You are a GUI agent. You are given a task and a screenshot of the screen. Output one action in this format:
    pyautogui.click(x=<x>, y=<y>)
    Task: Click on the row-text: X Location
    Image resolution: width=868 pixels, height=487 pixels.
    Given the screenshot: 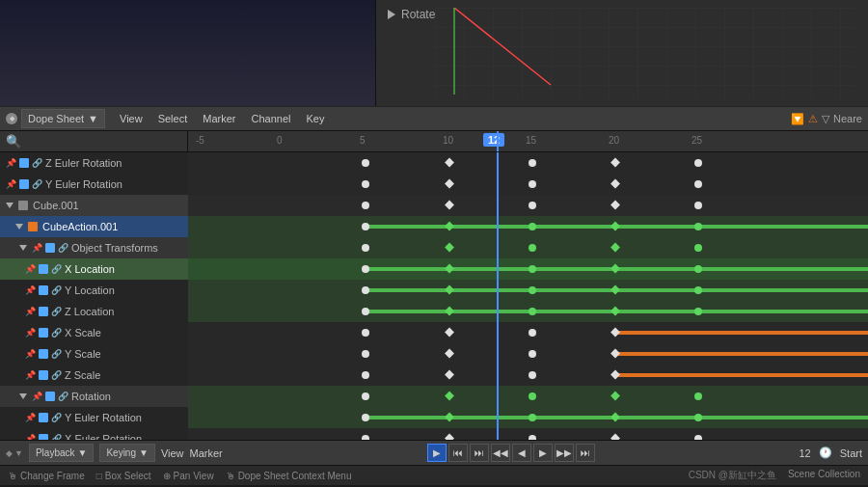 What is the action you would take?
    pyautogui.click(x=90, y=269)
    